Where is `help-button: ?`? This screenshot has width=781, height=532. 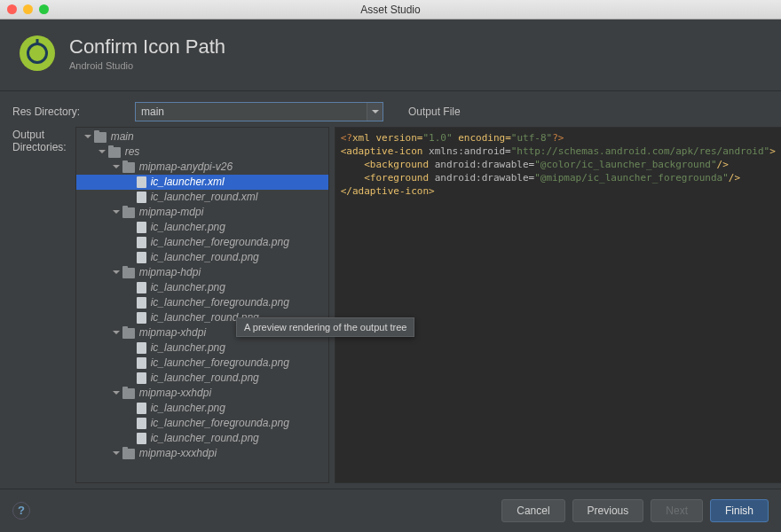
help-button: ? is located at coordinates (21, 511).